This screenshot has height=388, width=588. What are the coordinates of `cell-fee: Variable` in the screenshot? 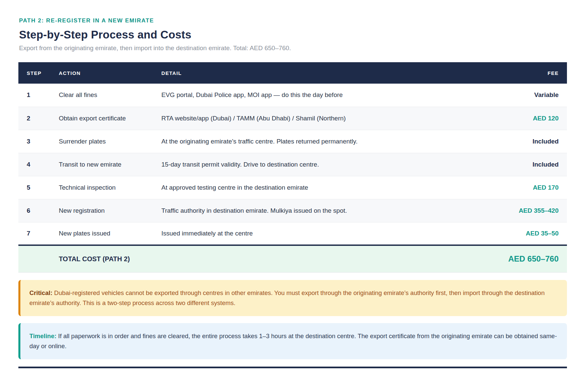 It's located at (525, 95).